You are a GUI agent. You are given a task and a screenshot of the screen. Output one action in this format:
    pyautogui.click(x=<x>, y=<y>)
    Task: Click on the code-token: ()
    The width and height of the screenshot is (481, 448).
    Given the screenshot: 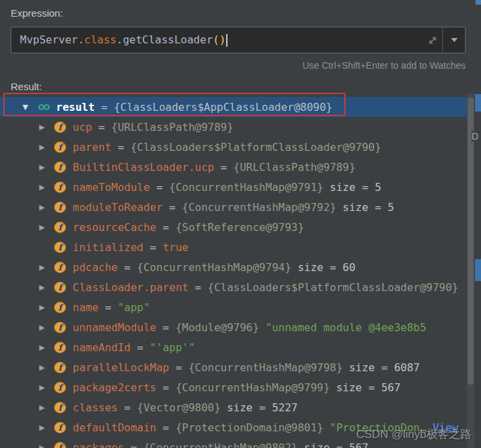 What is the action you would take?
    pyautogui.click(x=219, y=40)
    